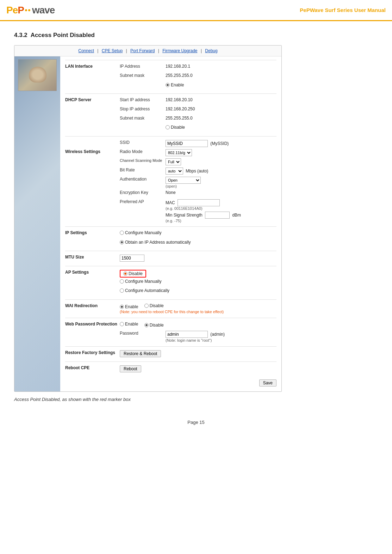 This screenshot has width=392, height=554. I want to click on channel-scan-select: Full, so click(173, 162).